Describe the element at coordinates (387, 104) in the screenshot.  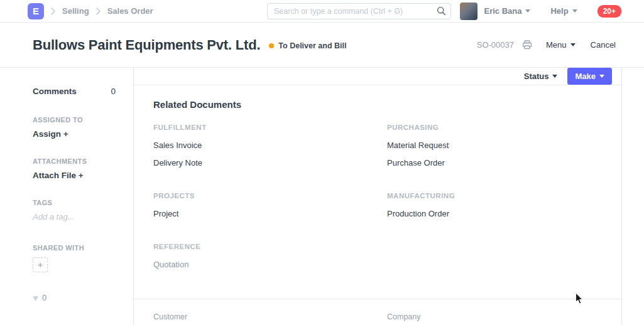
I see `related-documents-title: Related Documents` at that location.